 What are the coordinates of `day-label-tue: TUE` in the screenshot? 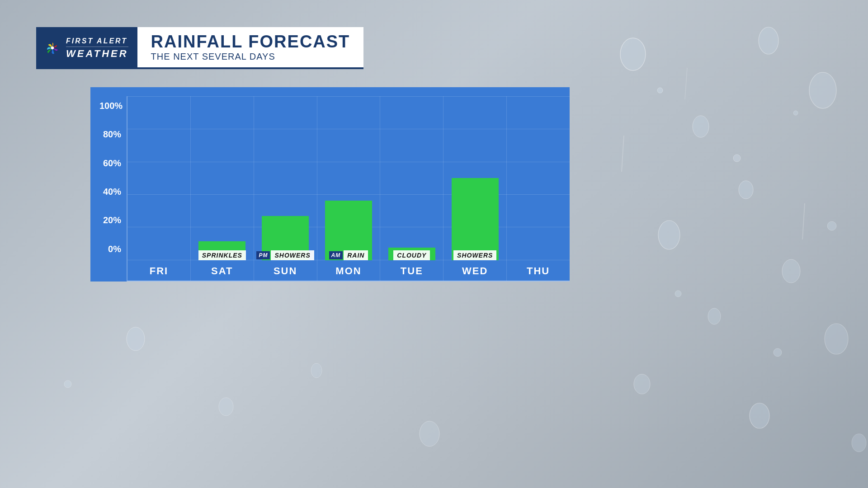 It's located at (412, 271).